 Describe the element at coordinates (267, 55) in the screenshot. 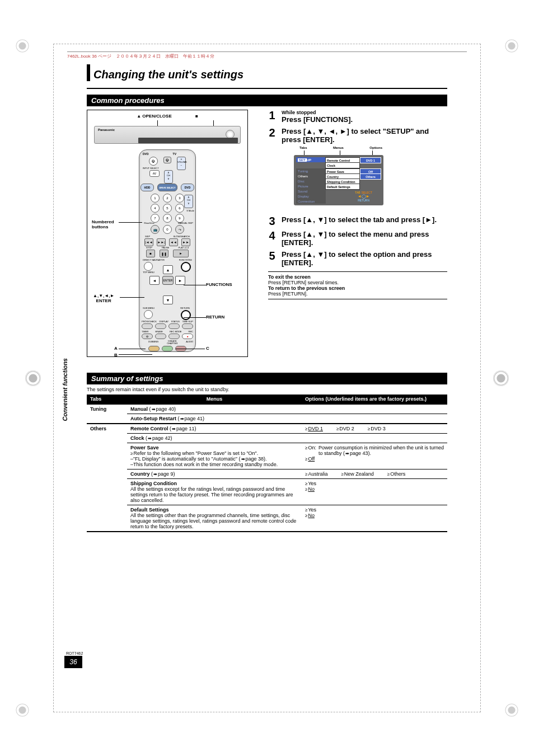

I see `book-meta-strip: 7462L.book 36 ページ ２００４年３月２４日 水曜日 午前１１時４分` at that location.